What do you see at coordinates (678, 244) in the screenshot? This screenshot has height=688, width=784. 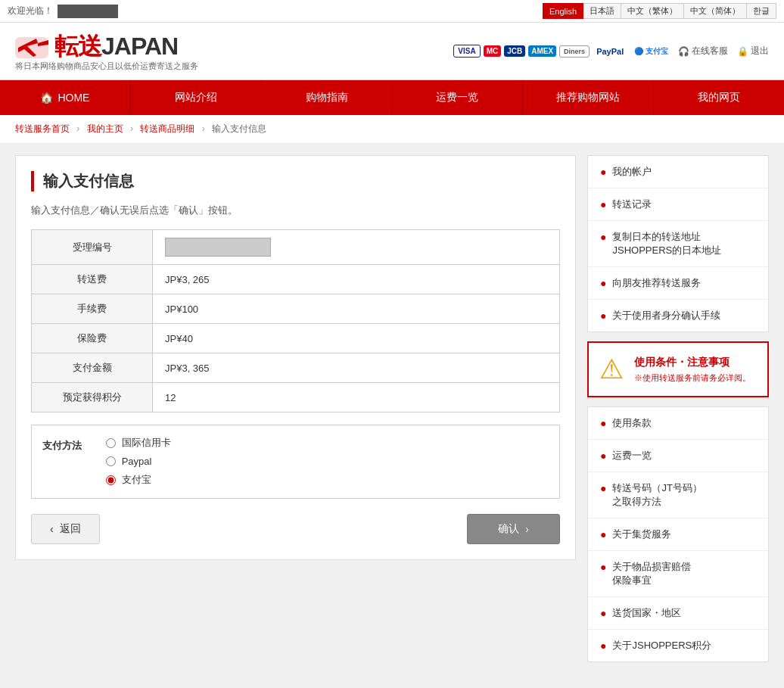 I see `sidebar-top-menu: ● 我的帐户 ● 转送记录 ● 复制日本的转送地址JSHOPPERS的日本地址 …` at bounding box center [678, 244].